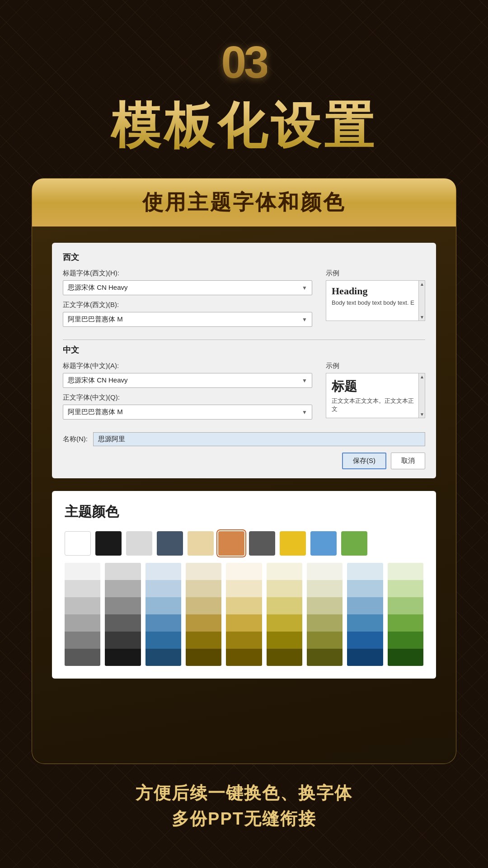 This screenshot has width=488, height=868. What do you see at coordinates (244, 62) in the screenshot?
I see `section-number: 03` at bounding box center [244, 62].